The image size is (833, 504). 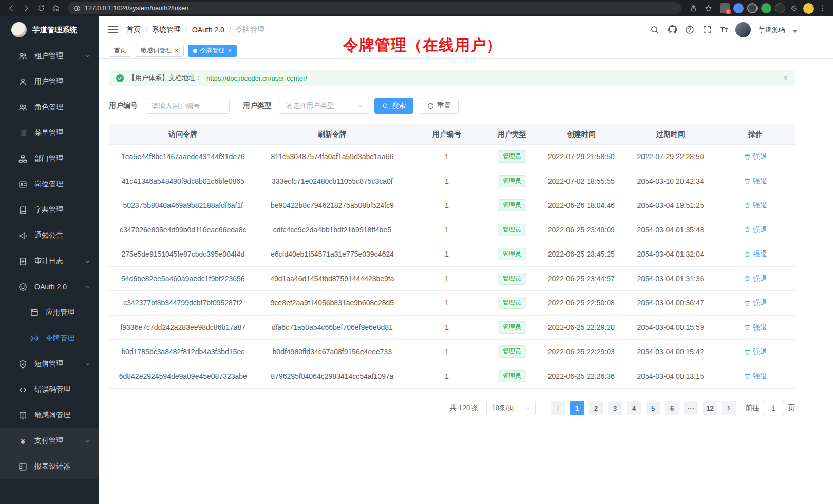 I want to click on tab-home: 首页, so click(x=120, y=51).